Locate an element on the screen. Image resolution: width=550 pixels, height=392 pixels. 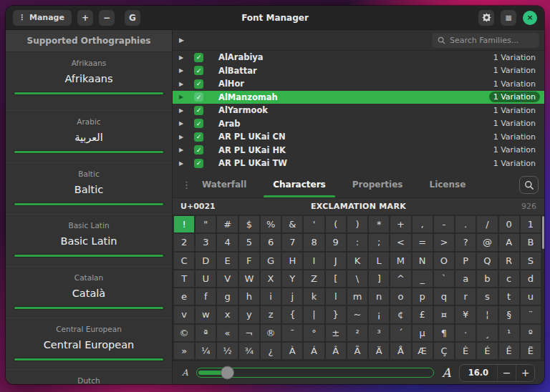
character-cell: E is located at coordinates (227, 260).